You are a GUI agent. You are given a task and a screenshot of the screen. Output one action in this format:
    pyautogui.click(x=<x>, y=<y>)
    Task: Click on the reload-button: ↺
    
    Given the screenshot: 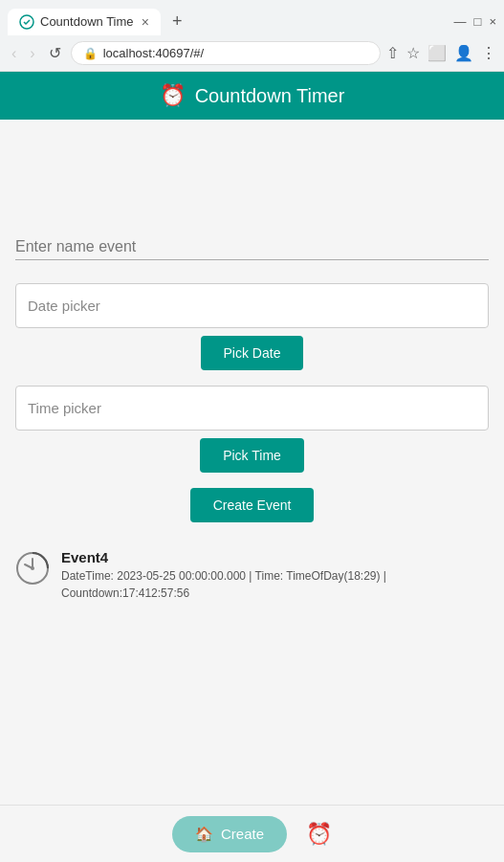 What is the action you would take?
    pyautogui.click(x=55, y=54)
    